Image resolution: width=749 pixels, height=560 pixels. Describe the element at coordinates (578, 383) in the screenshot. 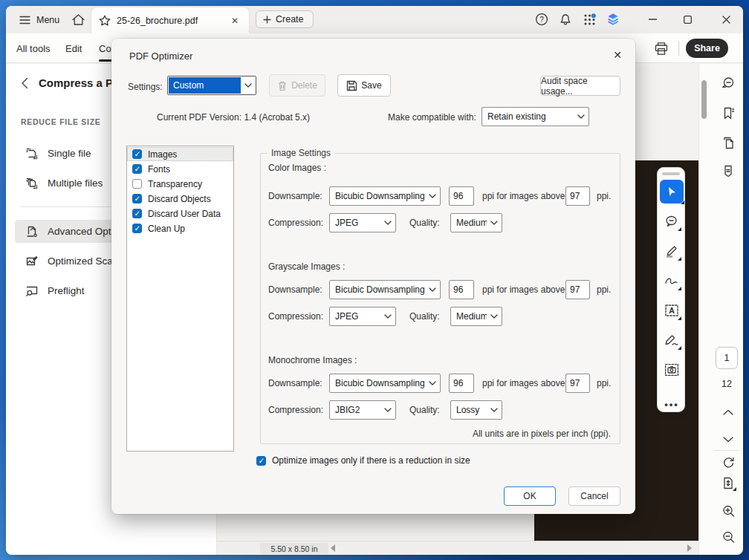

I see `monochrome-ppi-above-input` at that location.